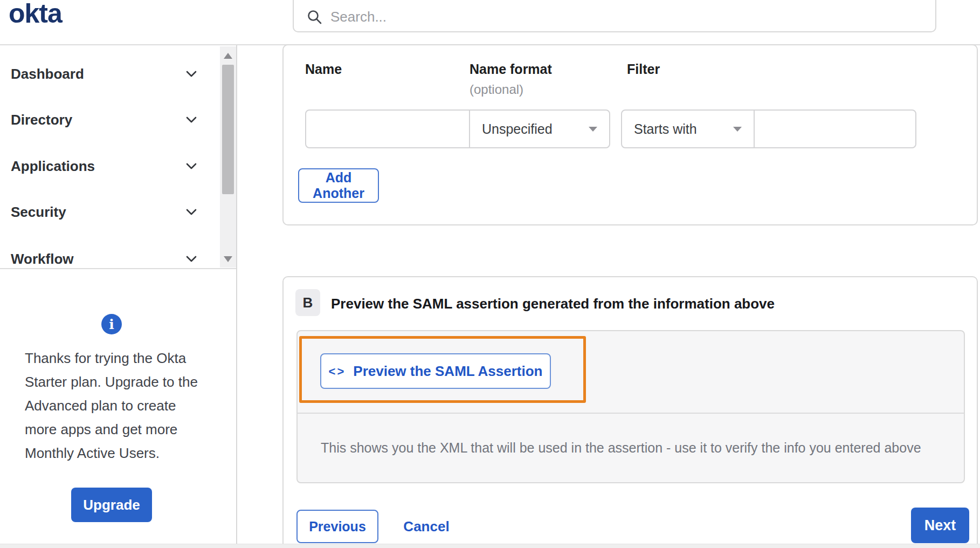 This screenshot has height=548, width=980. Describe the element at coordinates (103, 212) in the screenshot. I see `sidebar-item-security: Security` at that location.